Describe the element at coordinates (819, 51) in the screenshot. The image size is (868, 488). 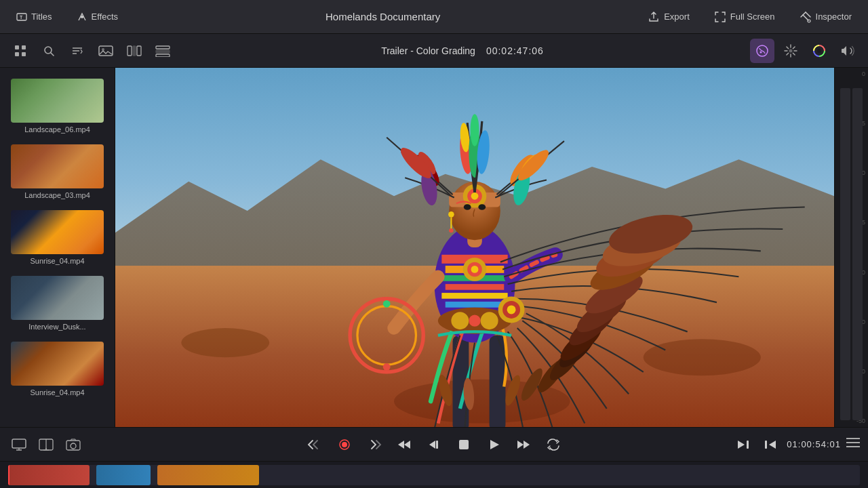
I see `color-wheel-icon` at that location.